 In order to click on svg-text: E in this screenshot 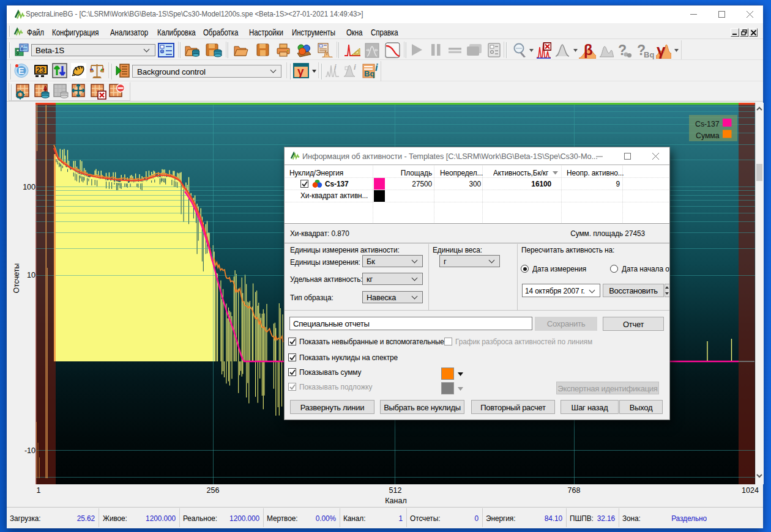, I will do `click(21, 71)`.